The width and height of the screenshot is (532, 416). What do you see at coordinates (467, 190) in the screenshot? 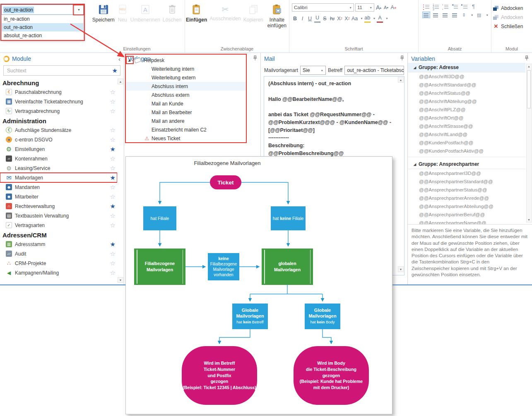
I see `variable-item: @@AnsprechpartnerStatus@@` at bounding box center [467, 190].